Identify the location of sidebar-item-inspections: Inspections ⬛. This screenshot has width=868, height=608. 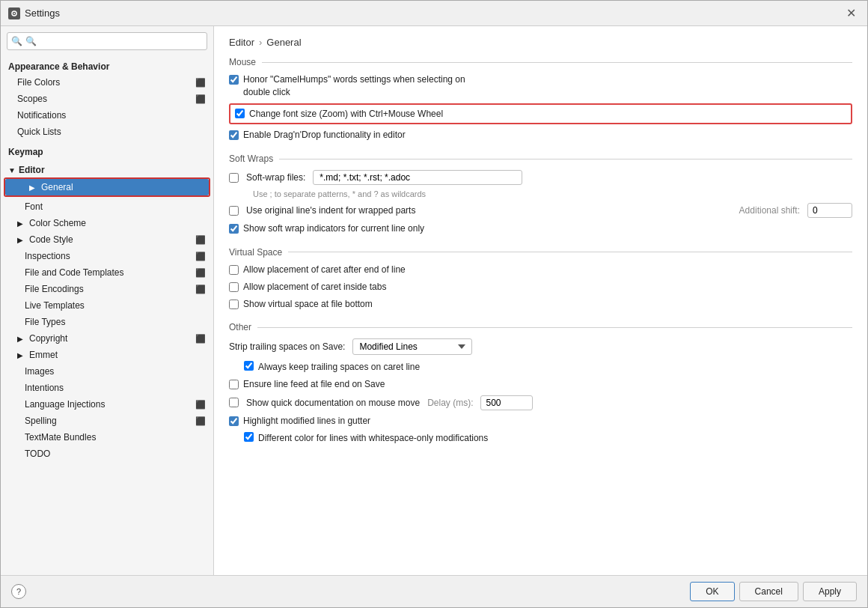
(107, 256).